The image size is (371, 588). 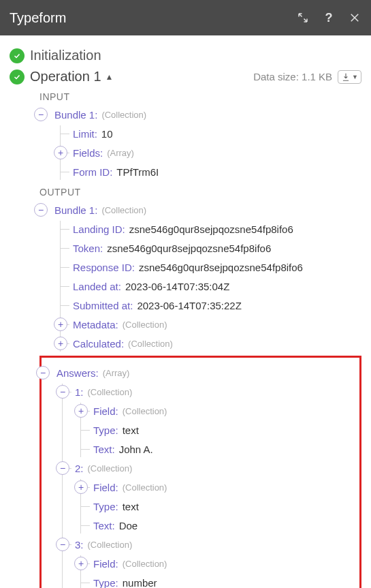 What do you see at coordinates (185, 18) in the screenshot?
I see `window-header: Typeform ?` at bounding box center [185, 18].